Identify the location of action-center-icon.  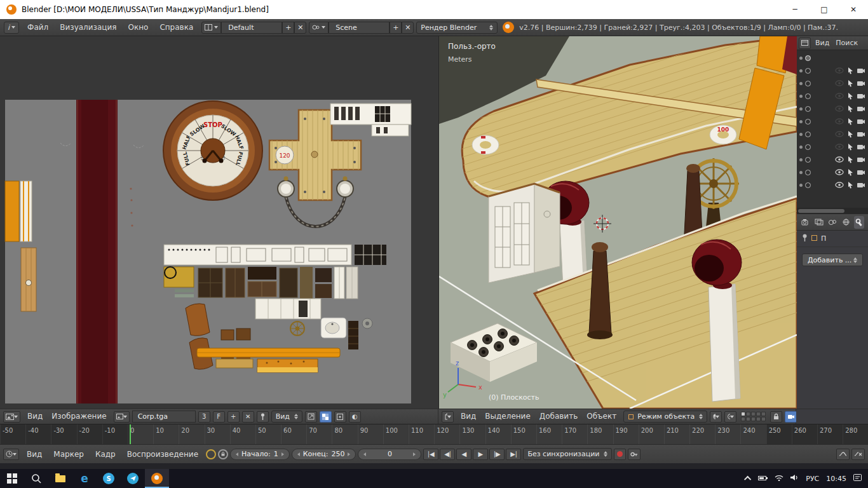
(858, 478).